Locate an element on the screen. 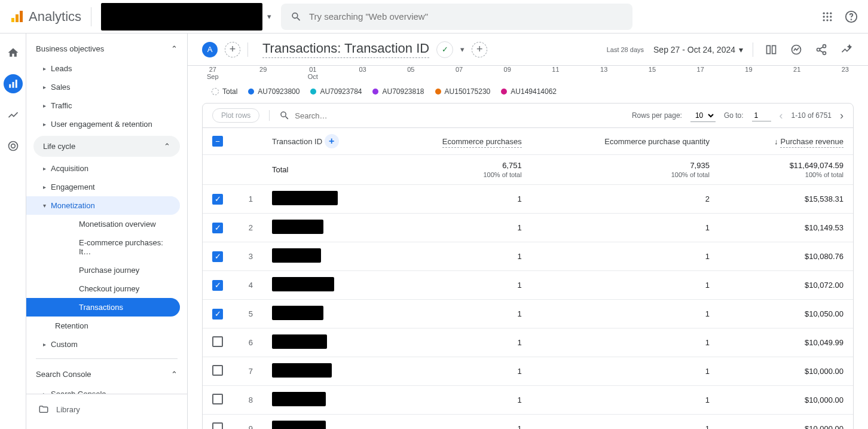 The width and height of the screenshot is (868, 429). legend-item: Total is located at coordinates (225, 92).